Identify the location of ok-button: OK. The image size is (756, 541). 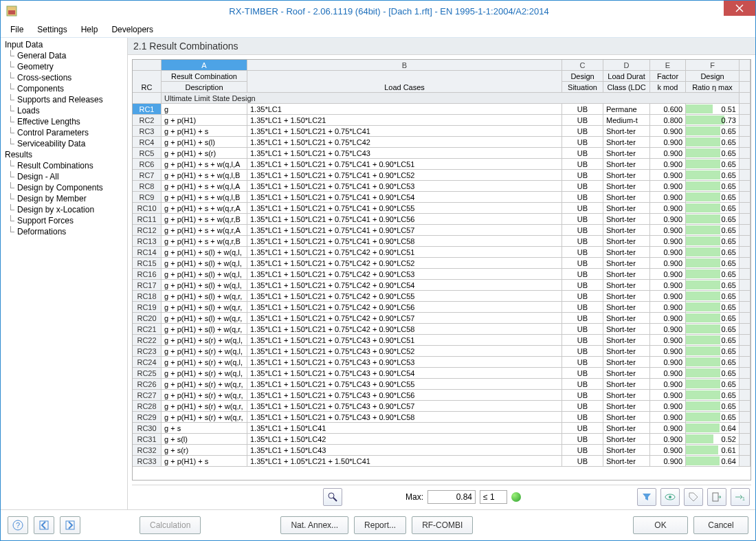
(660, 525).